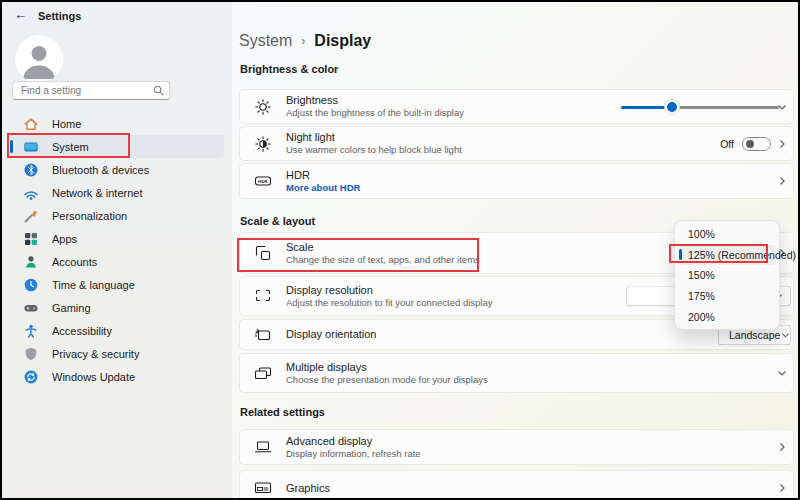  I want to click on search-input, so click(87, 90).